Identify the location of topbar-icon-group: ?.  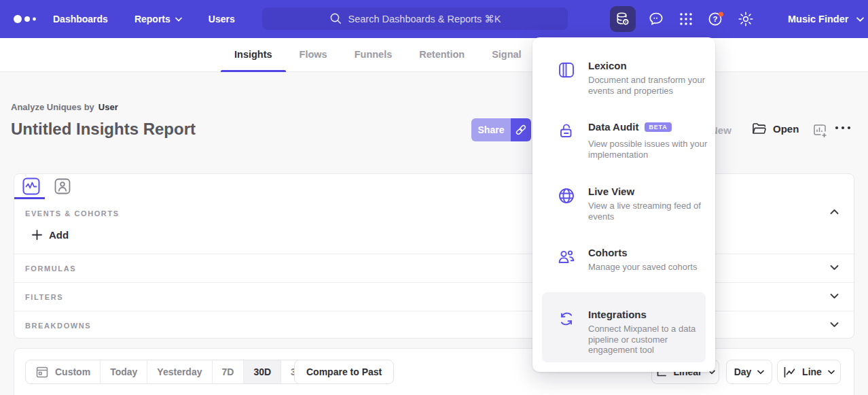
(683, 19).